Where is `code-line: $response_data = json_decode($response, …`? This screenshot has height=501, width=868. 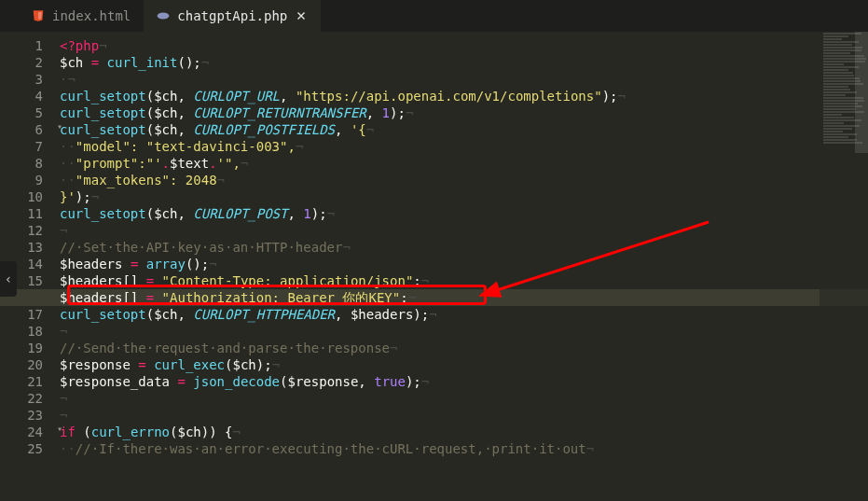 code-line: $response_data = json_decode($response, … is located at coordinates (343, 382).